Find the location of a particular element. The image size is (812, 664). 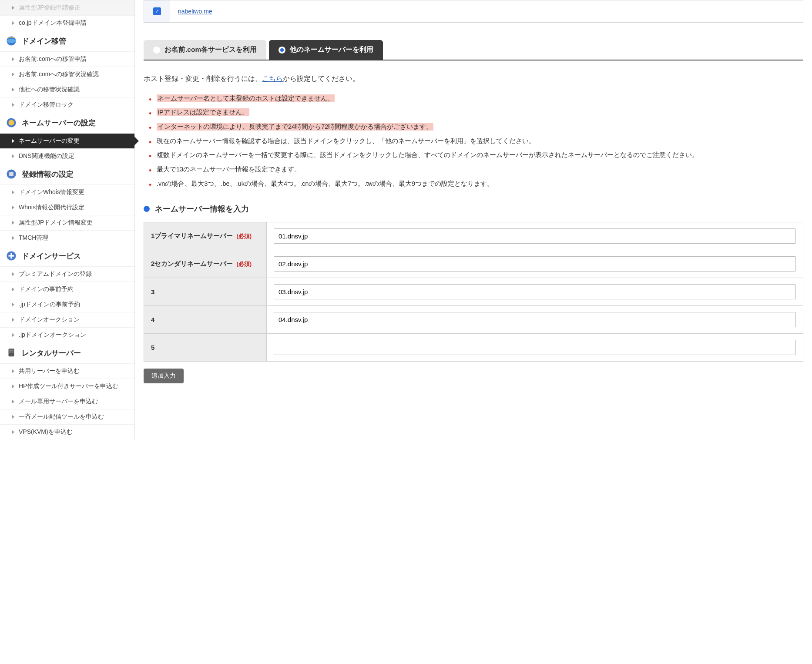

sidebar-item-label: ドメインWhois情報変更 is located at coordinates (51, 192).